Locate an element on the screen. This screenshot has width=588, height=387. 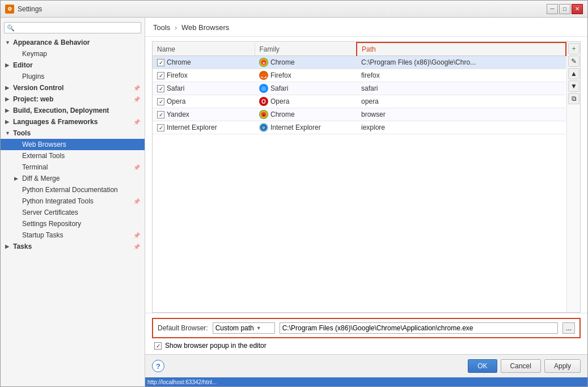
sidebar-item-python-ext-doc: Python External Documentation is located at coordinates (73, 190).